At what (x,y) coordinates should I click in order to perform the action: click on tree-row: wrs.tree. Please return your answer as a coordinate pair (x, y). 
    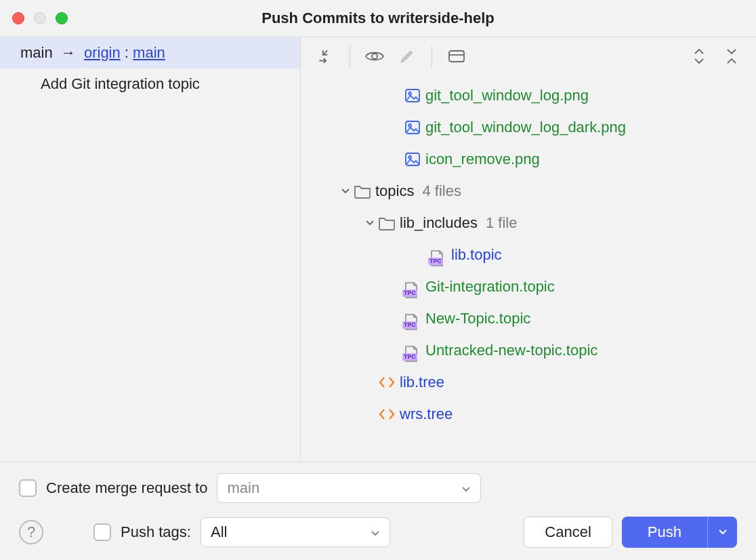
    Looking at the image, I should click on (528, 414).